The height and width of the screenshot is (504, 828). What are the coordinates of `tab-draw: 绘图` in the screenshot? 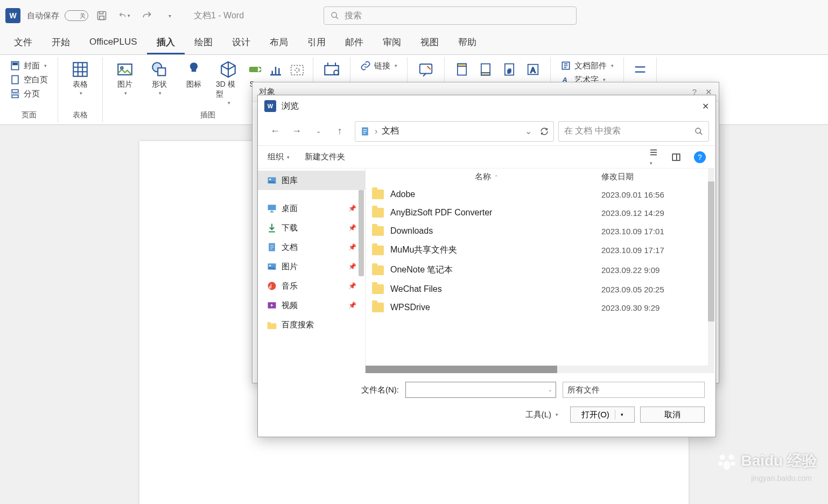 It's located at (204, 43).